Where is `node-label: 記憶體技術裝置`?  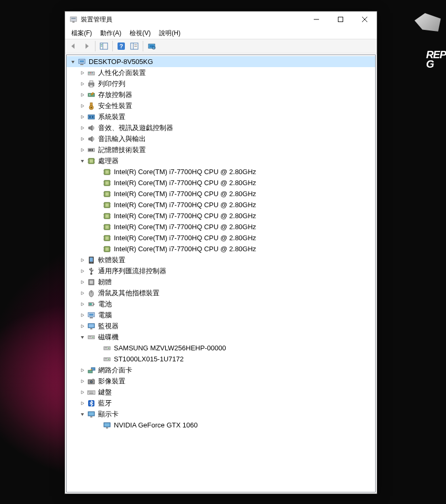
node-label: 記憶體技術裝置 is located at coordinates (122, 150).